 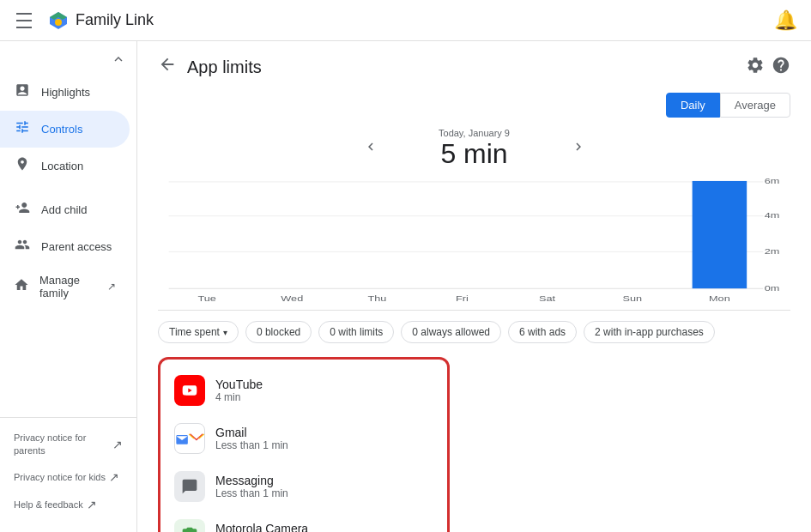 What do you see at coordinates (22, 93) in the screenshot?
I see `highlights-icon` at bounding box center [22, 93].